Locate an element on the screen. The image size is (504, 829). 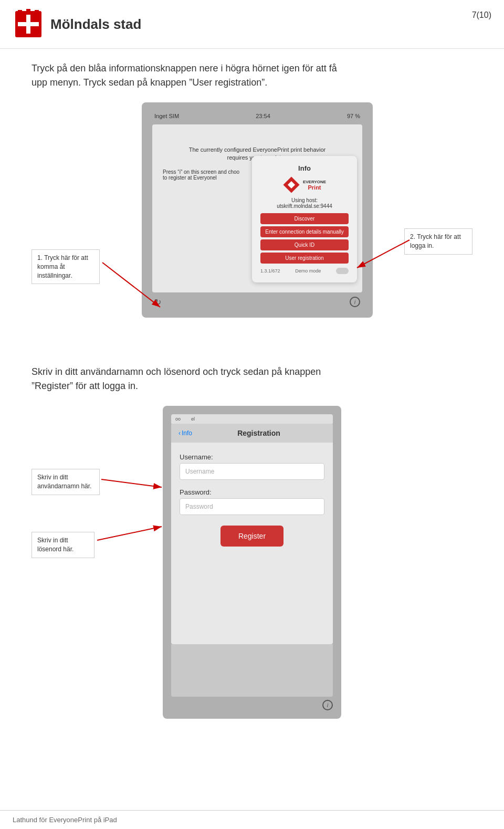
callout-username: Skriv in ditt användarnamn här. is located at coordinates (66, 482).